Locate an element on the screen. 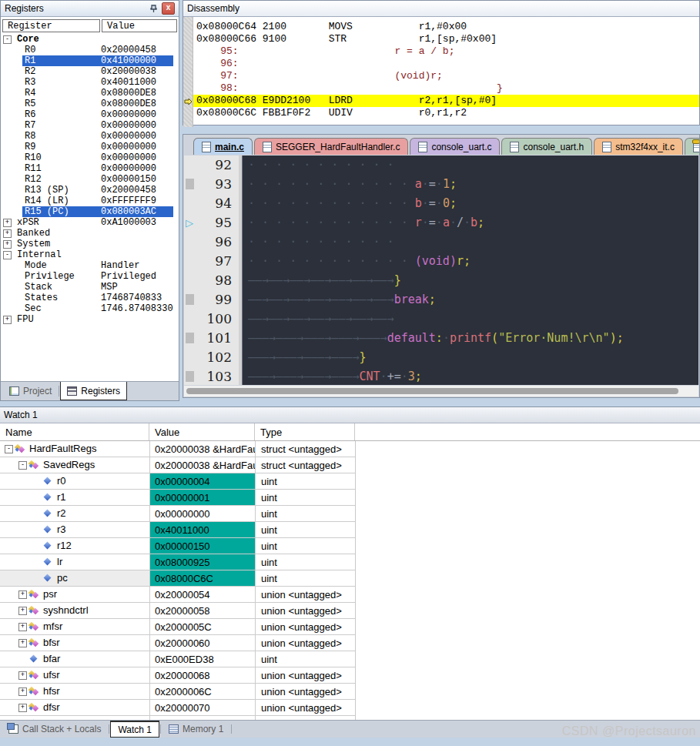 The image size is (700, 746). bottom-tab-watch-1: Watch 1 is located at coordinates (135, 729).